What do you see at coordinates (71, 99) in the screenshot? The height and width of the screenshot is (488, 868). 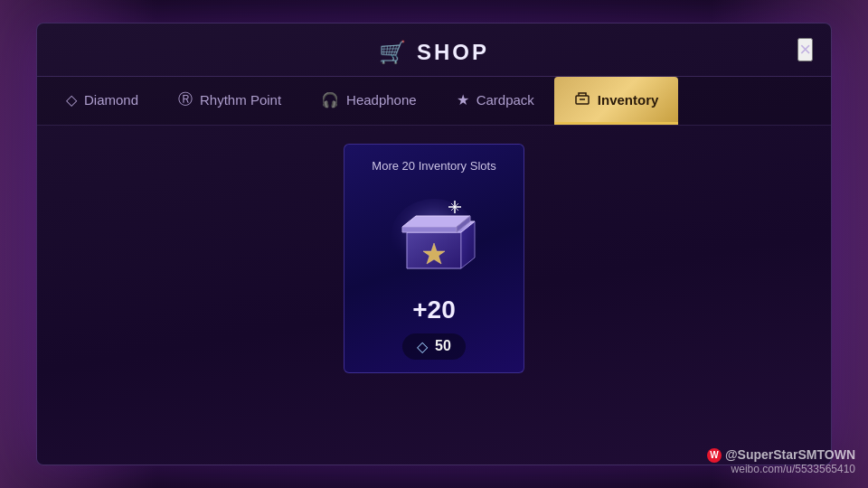 I see `diamond-icon: ◇` at bounding box center [71, 99].